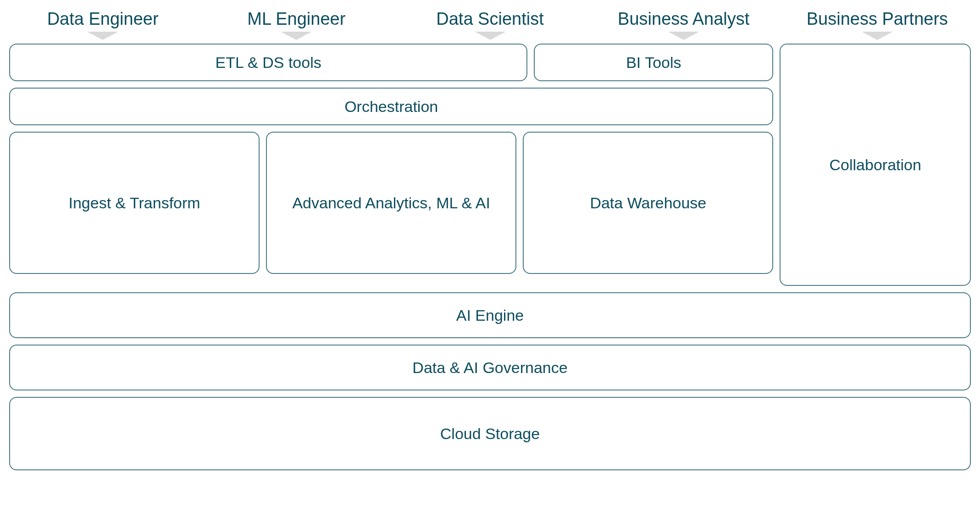  What do you see at coordinates (134, 203) in the screenshot?
I see `ingest-transform-box: Ingest & Transform` at bounding box center [134, 203].